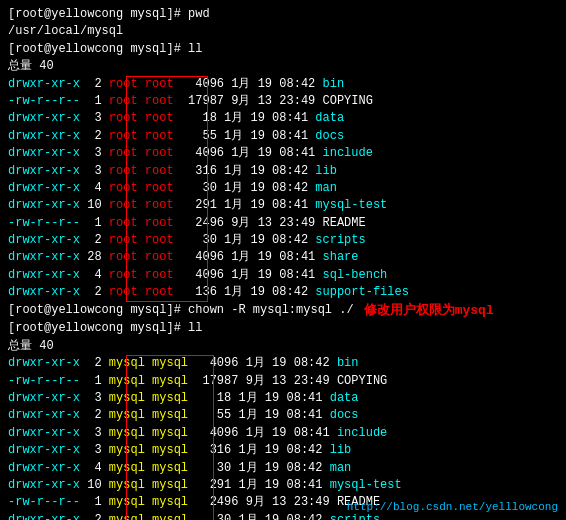 The height and width of the screenshot is (520, 566). I want to click on file-row: drwxr-xr-x 4 root root 4096 1月 19 08:41 …, so click(283, 276).